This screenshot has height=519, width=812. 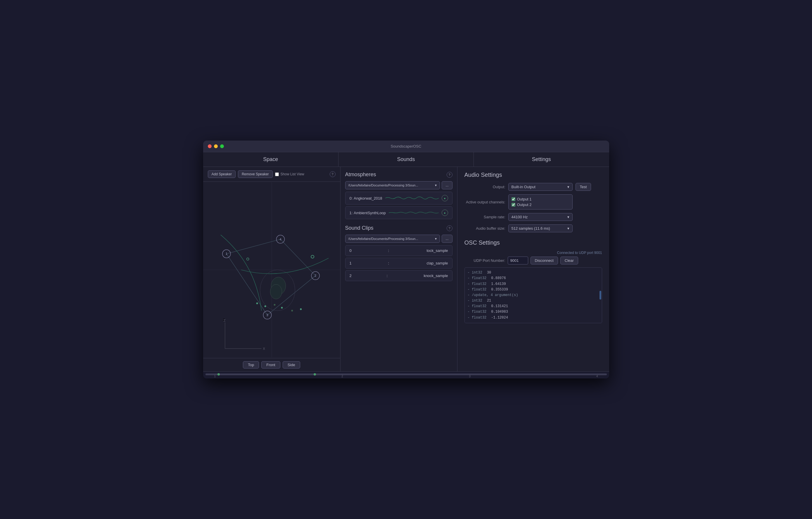 What do you see at coordinates (332, 174) in the screenshot?
I see `help-button: ?` at bounding box center [332, 174].